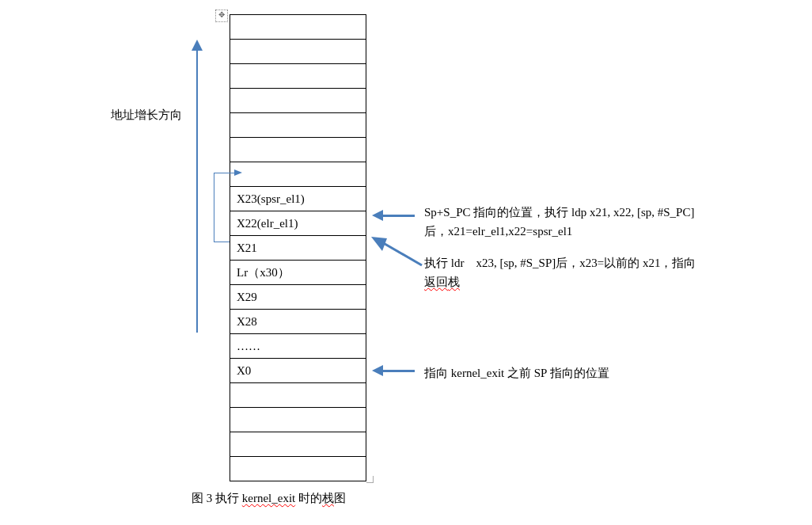 The height and width of the screenshot is (525, 812). I want to click on stack-cell: X28, so click(298, 321).